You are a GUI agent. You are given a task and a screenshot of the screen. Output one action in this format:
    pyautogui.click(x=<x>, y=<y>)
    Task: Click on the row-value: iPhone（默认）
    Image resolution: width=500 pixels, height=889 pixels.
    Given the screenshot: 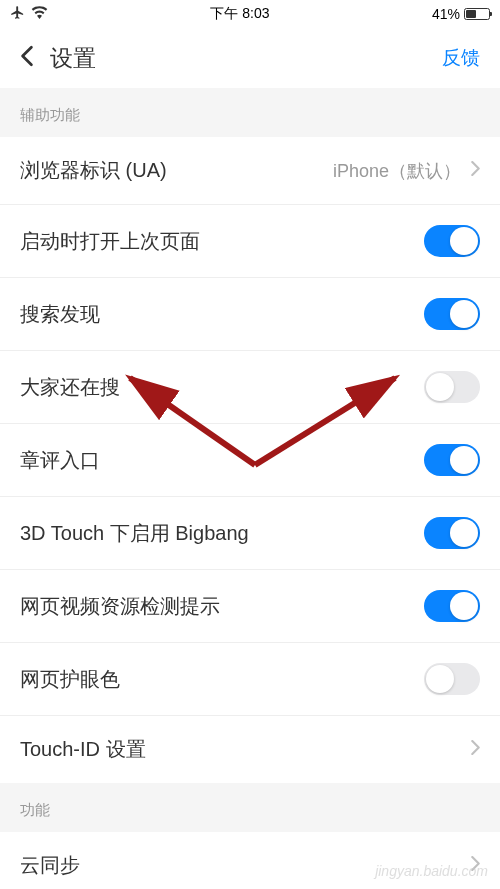 What is the action you would take?
    pyautogui.click(x=397, y=171)
    